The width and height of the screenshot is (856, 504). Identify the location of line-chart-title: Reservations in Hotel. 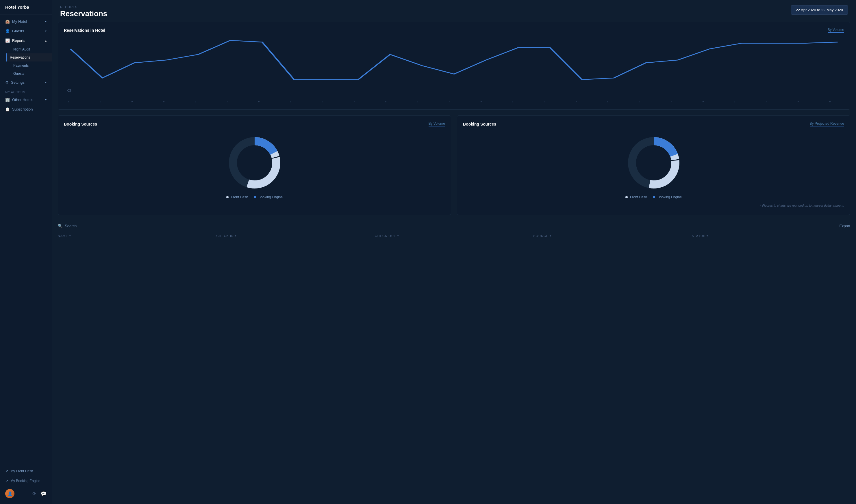
(84, 30).